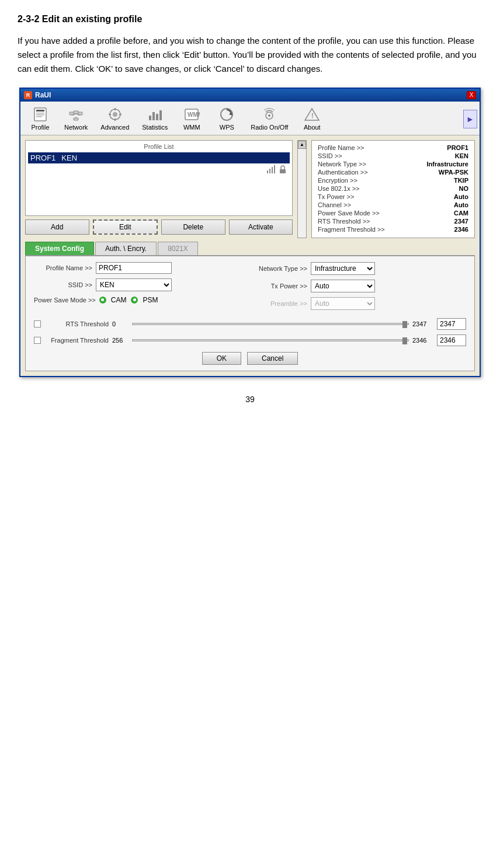  Describe the element at coordinates (120, 324) in the screenshot. I see `rts-min-value: 0` at that location.